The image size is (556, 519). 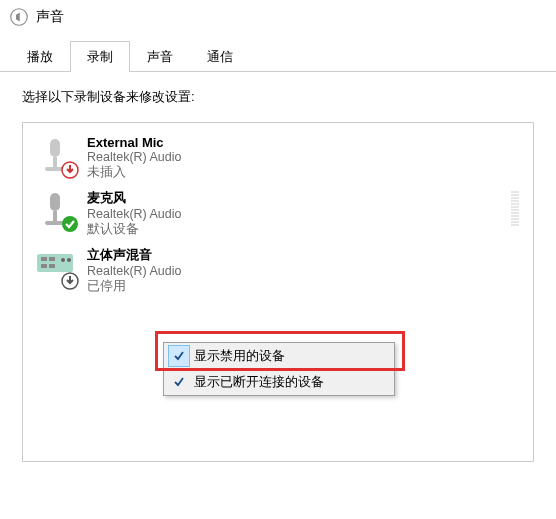 I want to click on disabled-badge-icon, so click(x=70, y=281).